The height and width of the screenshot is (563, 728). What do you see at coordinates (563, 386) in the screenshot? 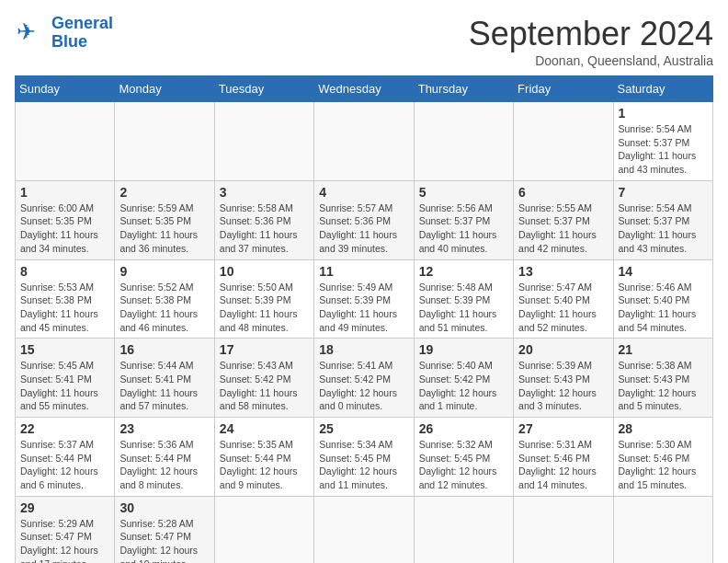
I see `day-info: Sunrise: 5:39 AMSunset: 5:43 PMDaylight:…` at bounding box center [563, 386].